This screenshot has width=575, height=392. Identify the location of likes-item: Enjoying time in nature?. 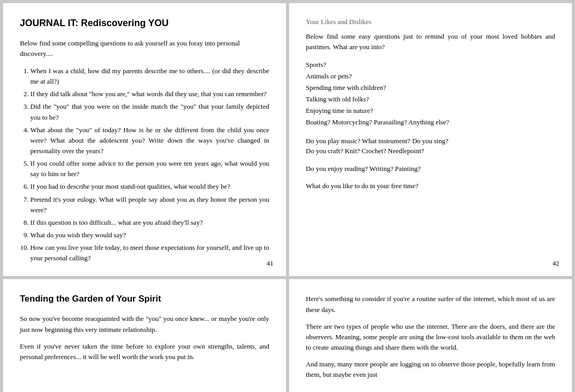
(431, 111).